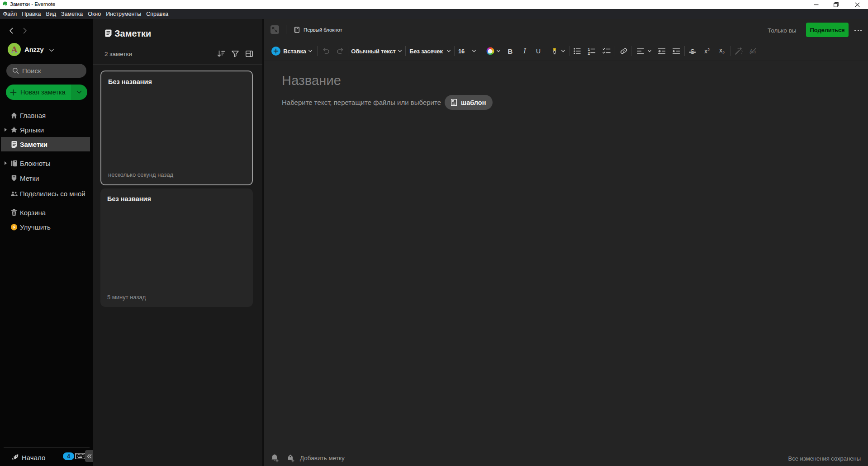 The image size is (868, 466). Describe the element at coordinates (490, 52) in the screenshot. I see `text-color-icon` at that location.